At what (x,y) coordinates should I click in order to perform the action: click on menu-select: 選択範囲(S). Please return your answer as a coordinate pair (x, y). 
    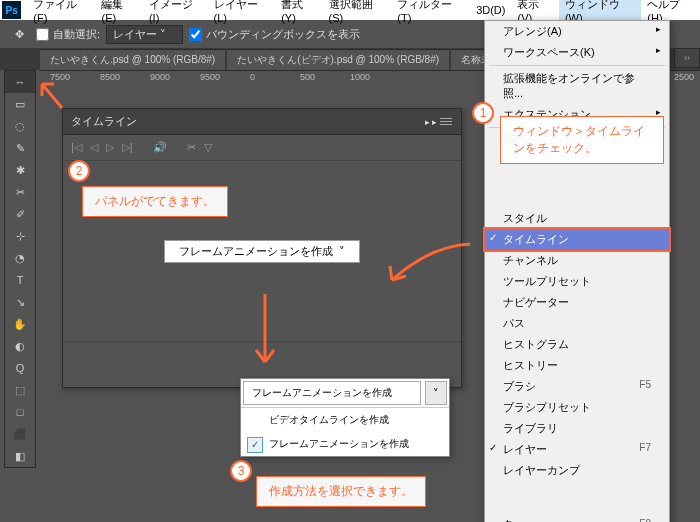
    Looking at the image, I should click on (358, 13).